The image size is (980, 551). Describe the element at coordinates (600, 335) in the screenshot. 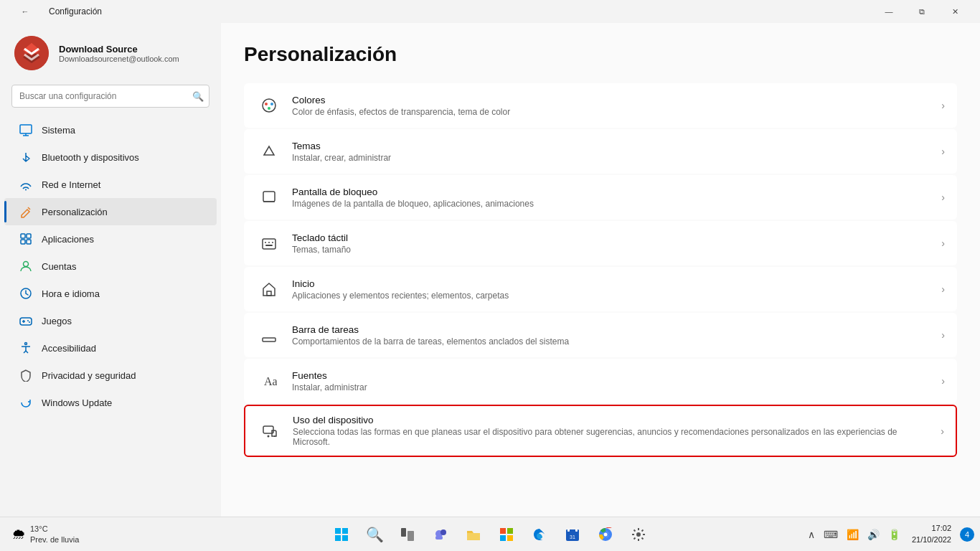

I see `settings-item-barra-tareas: Barra de tareas Comportamientos de la ba…` at that location.